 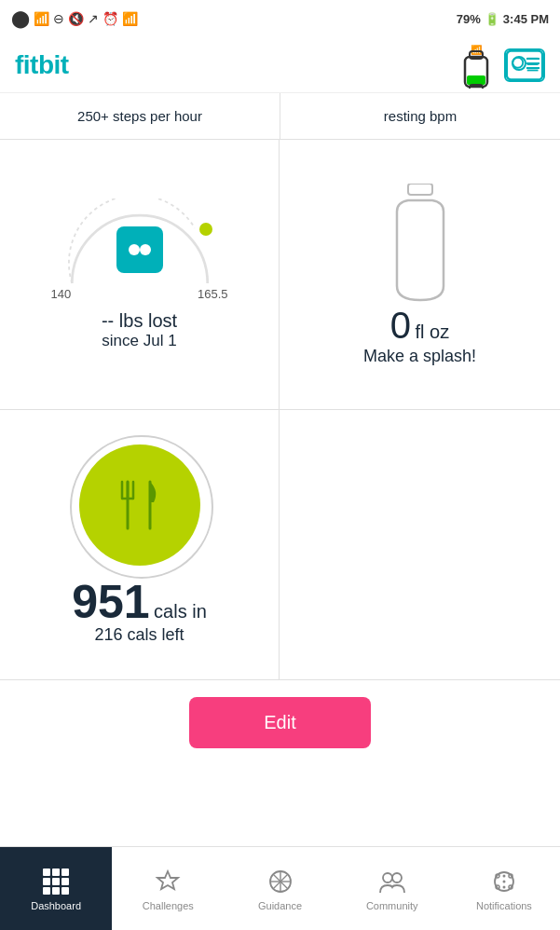 What do you see at coordinates (110, 19) in the screenshot?
I see `alarm-icon: ⏰` at bounding box center [110, 19].